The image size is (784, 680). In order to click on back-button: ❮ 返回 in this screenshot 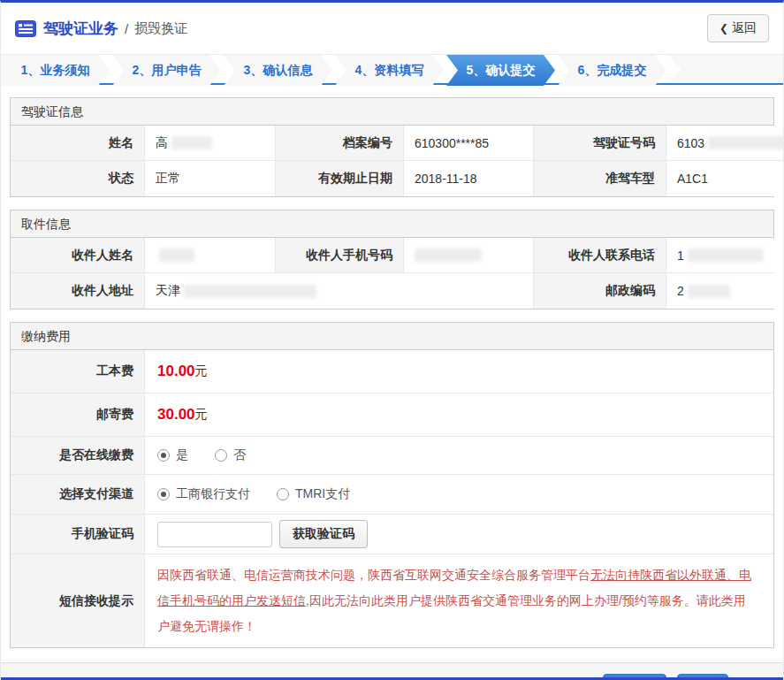, I will do `click(738, 28)`.